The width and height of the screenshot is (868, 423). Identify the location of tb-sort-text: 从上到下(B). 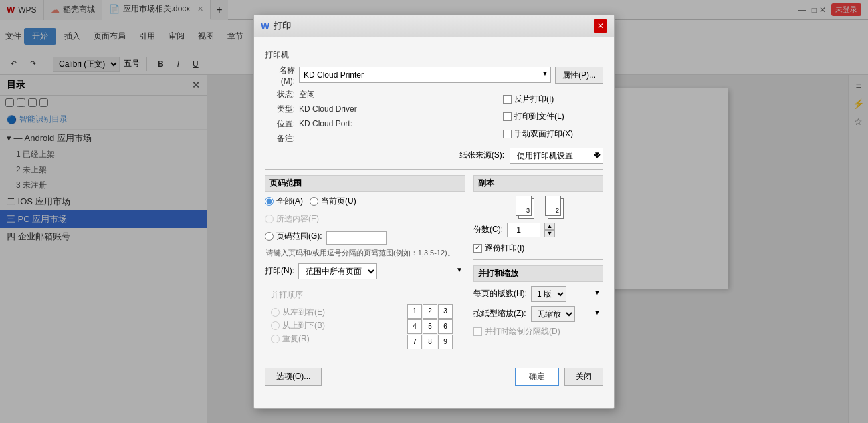
(304, 326).